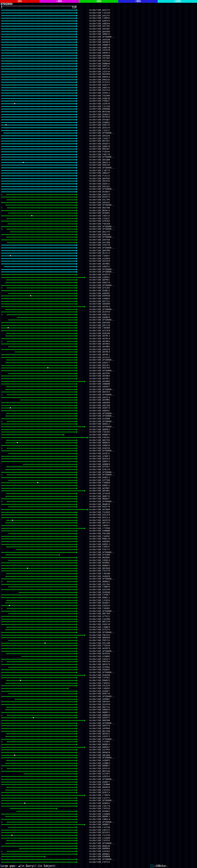 Image resolution: width=197 pixels, height=868 pixels. I want to click on hit-label: UniRef100_P18445, so click(100, 152).